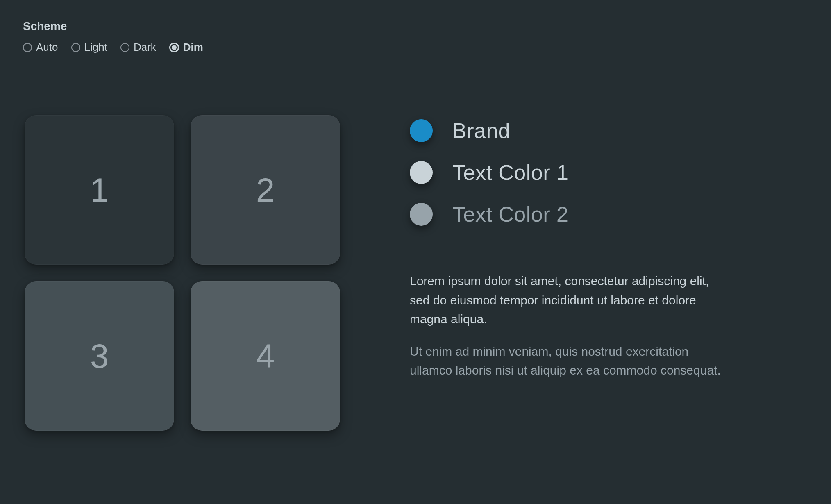 This screenshot has width=831, height=504. Describe the element at coordinates (89, 48) in the screenshot. I see `scheme-option-light: Light` at that location.